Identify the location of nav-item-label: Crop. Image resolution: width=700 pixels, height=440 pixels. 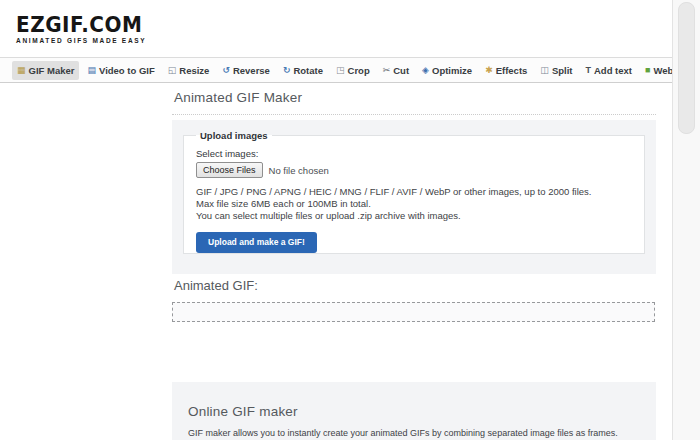
(359, 70).